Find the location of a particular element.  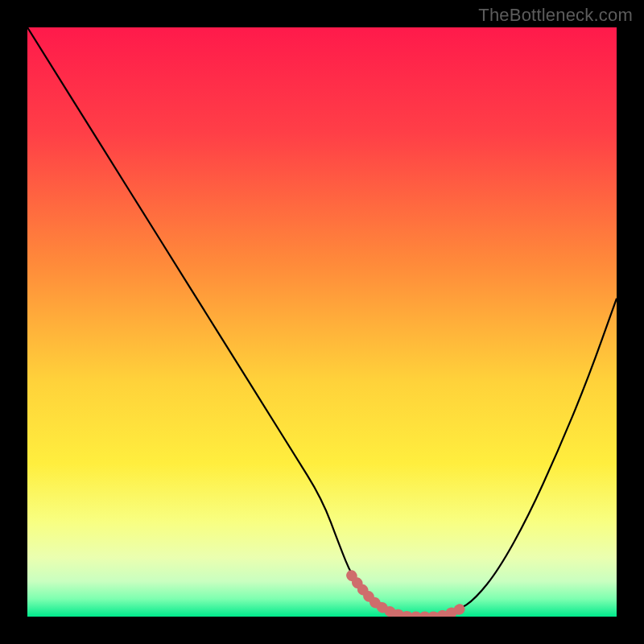

curve-highlight is located at coordinates (407, 596).